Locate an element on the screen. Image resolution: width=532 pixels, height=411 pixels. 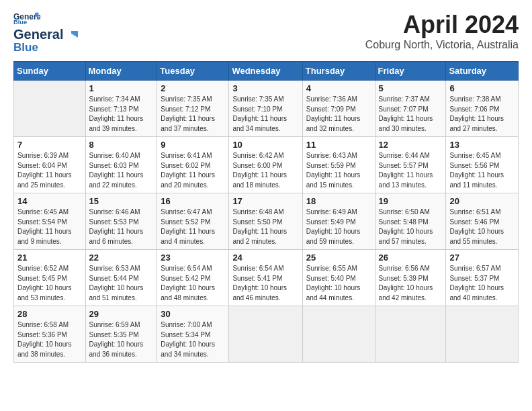
calendar-cell: 20Sunrise: 6:51 AMSunset: 5:46 PMDayligh… is located at coordinates (482, 222).